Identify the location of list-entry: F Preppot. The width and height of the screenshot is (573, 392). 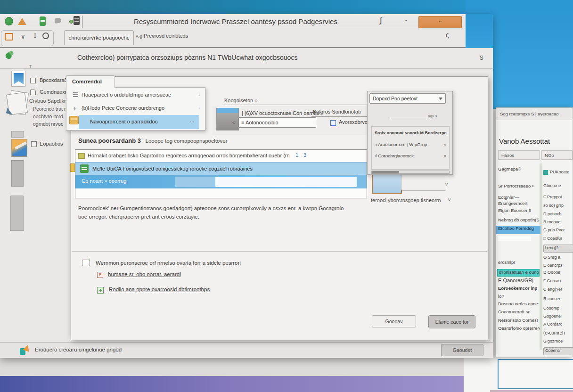
(558, 198).